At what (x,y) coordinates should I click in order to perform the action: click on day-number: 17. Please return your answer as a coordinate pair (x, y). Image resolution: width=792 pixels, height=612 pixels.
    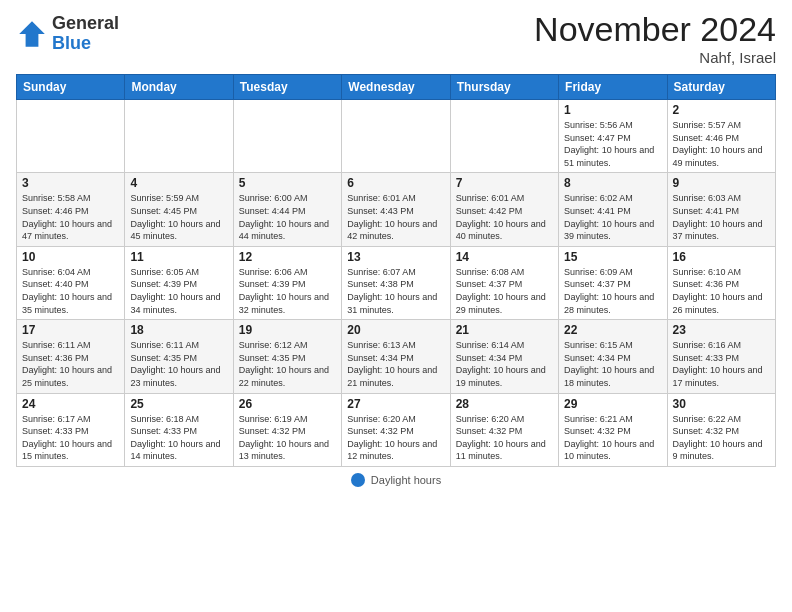
    Looking at the image, I should click on (70, 330).